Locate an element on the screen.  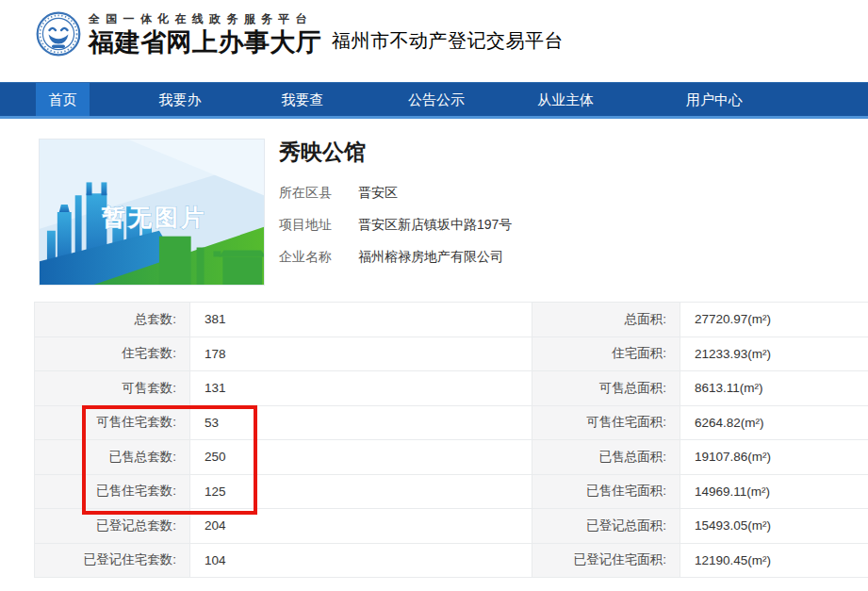
stat-label-registered-area: 已登记总面积: is located at coordinates (606, 526).